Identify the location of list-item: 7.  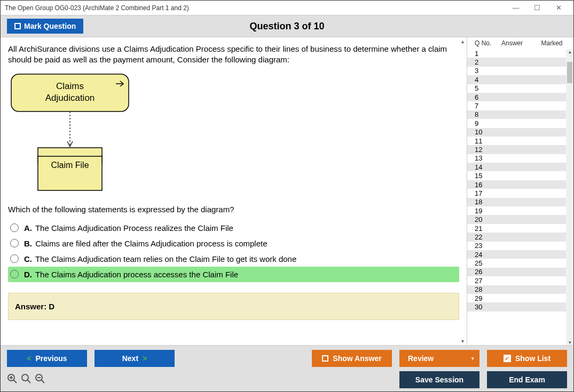
(520, 106).